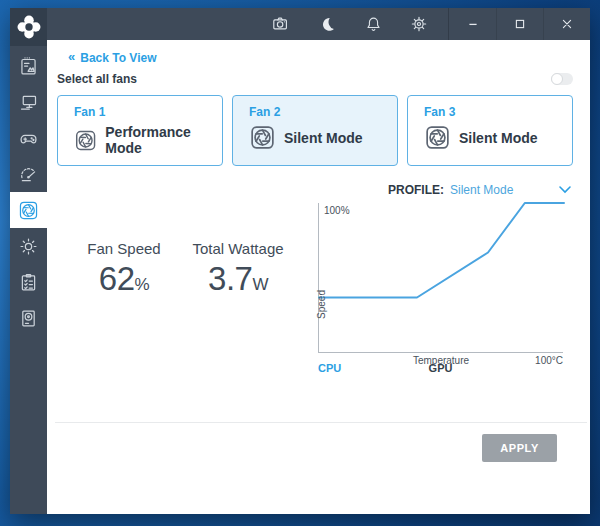 The width and height of the screenshot is (600, 526). I want to click on close-icon, so click(567, 24).